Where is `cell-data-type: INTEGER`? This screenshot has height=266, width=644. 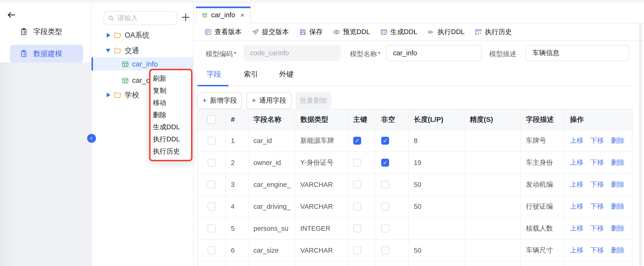 cell-data-type: INTEGER is located at coordinates (322, 229).